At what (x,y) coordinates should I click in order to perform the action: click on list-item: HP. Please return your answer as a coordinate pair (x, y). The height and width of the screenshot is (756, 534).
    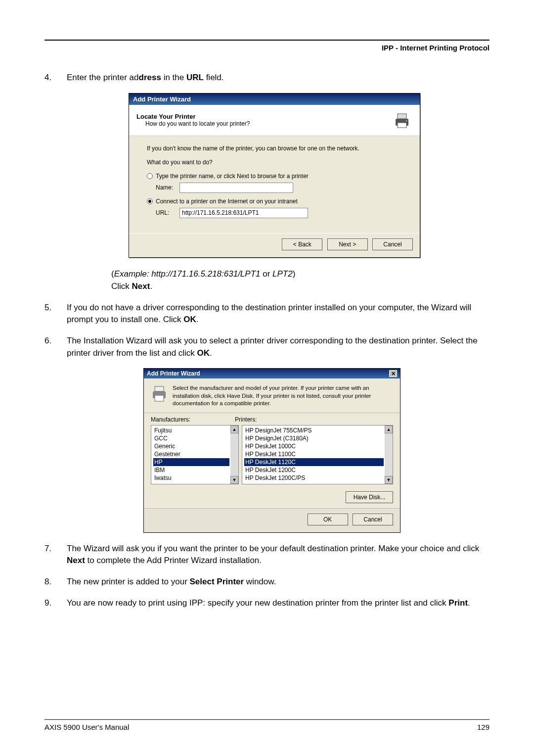
    Looking at the image, I should click on (191, 462).